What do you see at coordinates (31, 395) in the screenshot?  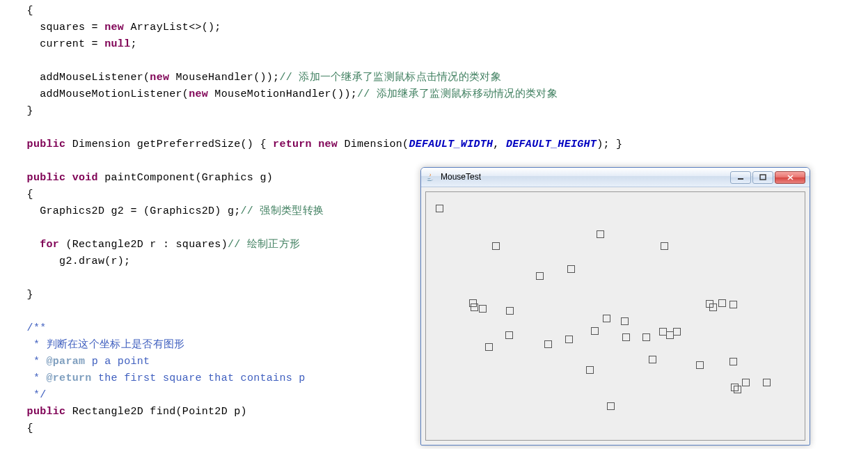 I see `code-line: */` at bounding box center [31, 395].